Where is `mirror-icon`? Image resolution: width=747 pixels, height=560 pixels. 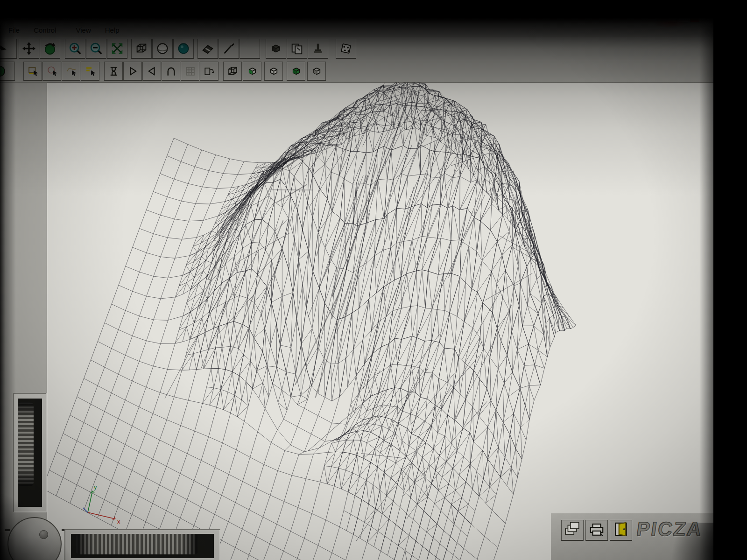
mirror-icon is located at coordinates (114, 71).